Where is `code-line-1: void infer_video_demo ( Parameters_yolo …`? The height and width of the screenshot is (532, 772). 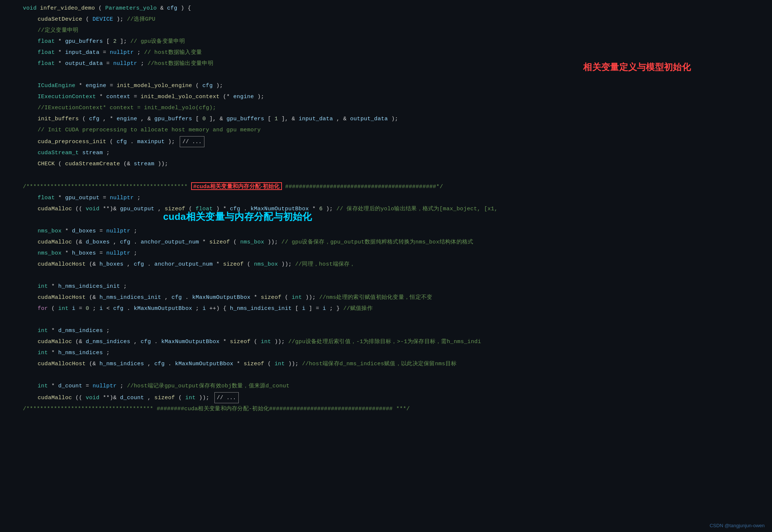 code-line-1: void infer_video_demo ( Parameters_yolo … is located at coordinates (394, 8).